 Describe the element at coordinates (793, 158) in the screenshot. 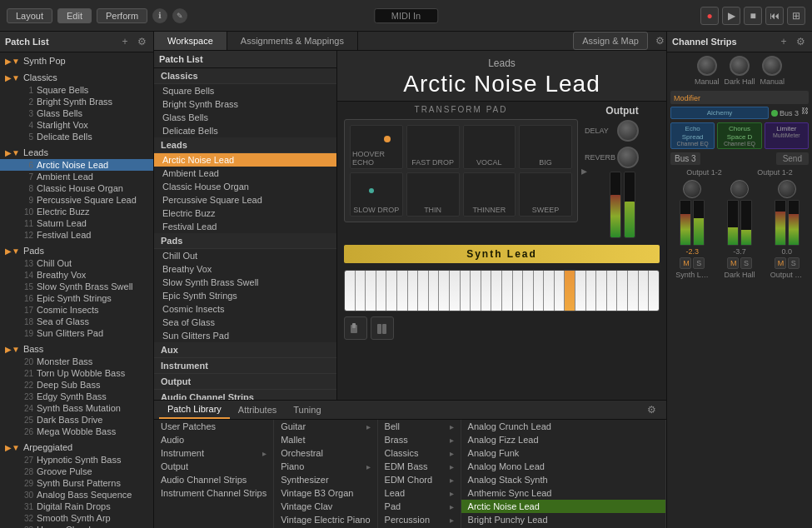

I see `send-button: Send` at that location.